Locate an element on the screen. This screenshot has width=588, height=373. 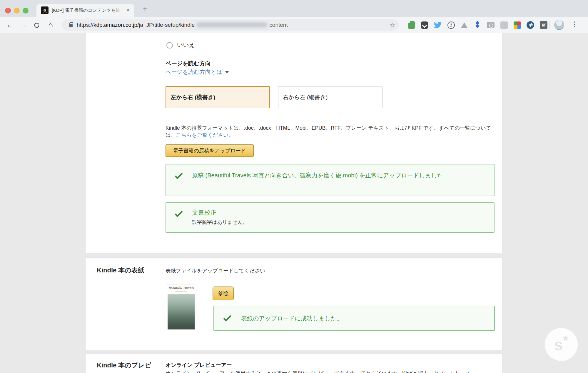
spellcheck-title: 文書校正 is located at coordinates (204, 213).